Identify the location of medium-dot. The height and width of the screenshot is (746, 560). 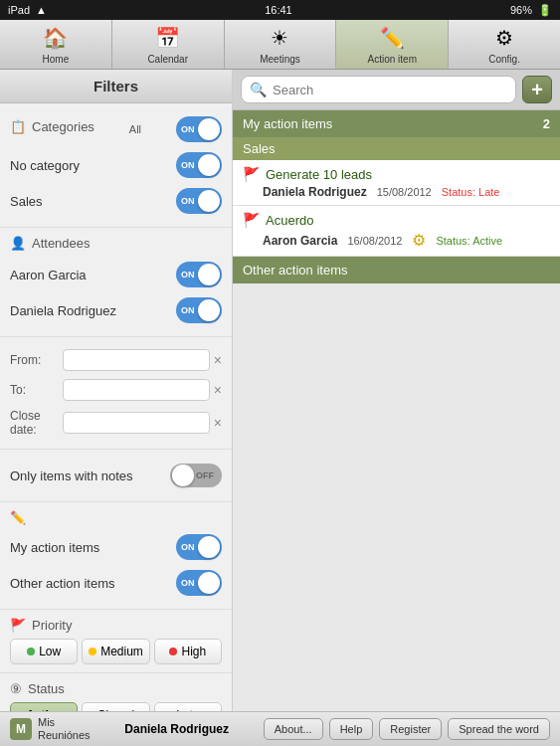
(93, 652).